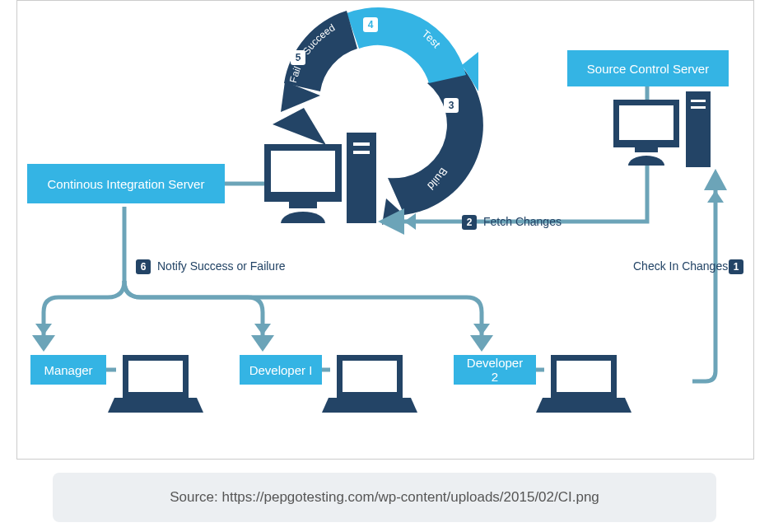 The width and height of the screenshot is (769, 532). I want to click on source-caption: Source: https://pepgotesting.com/wp-cont…, so click(384, 497).